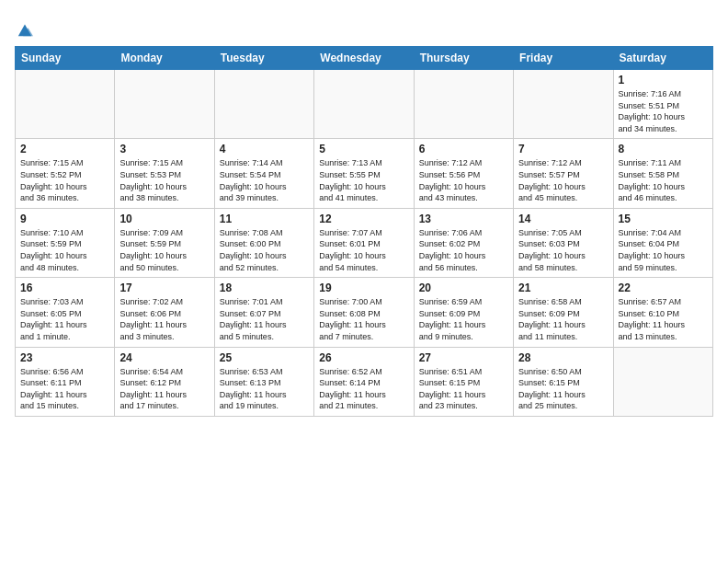  Describe the element at coordinates (664, 149) in the screenshot. I see `day-number: 8` at that location.